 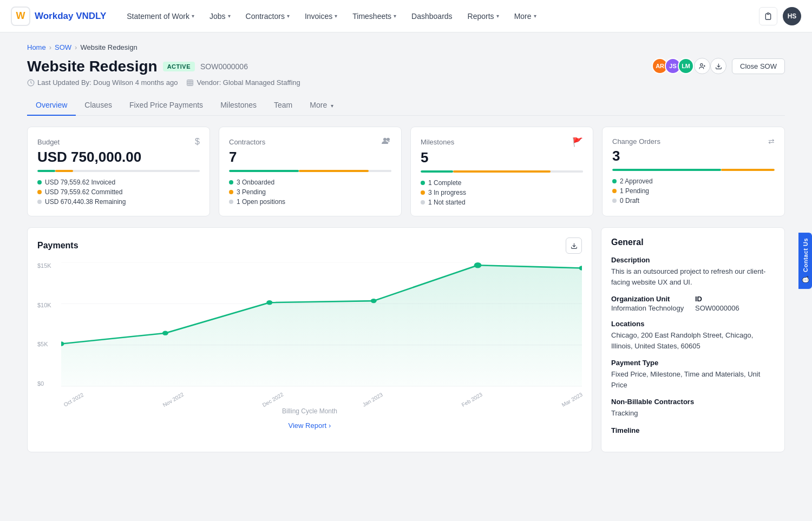 I want to click on milestones-inprogress-text: 3 In progress, so click(x=447, y=193).